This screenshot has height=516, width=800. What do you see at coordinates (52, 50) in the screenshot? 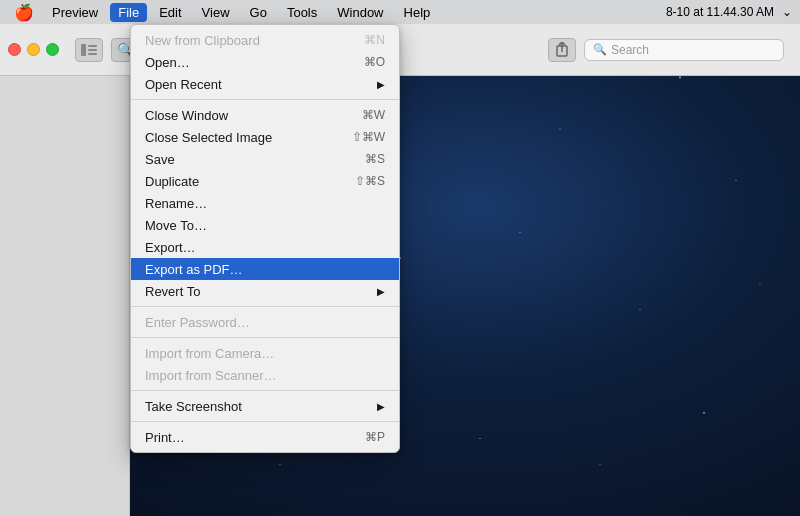
I see `fullscreen-button` at bounding box center [52, 50].